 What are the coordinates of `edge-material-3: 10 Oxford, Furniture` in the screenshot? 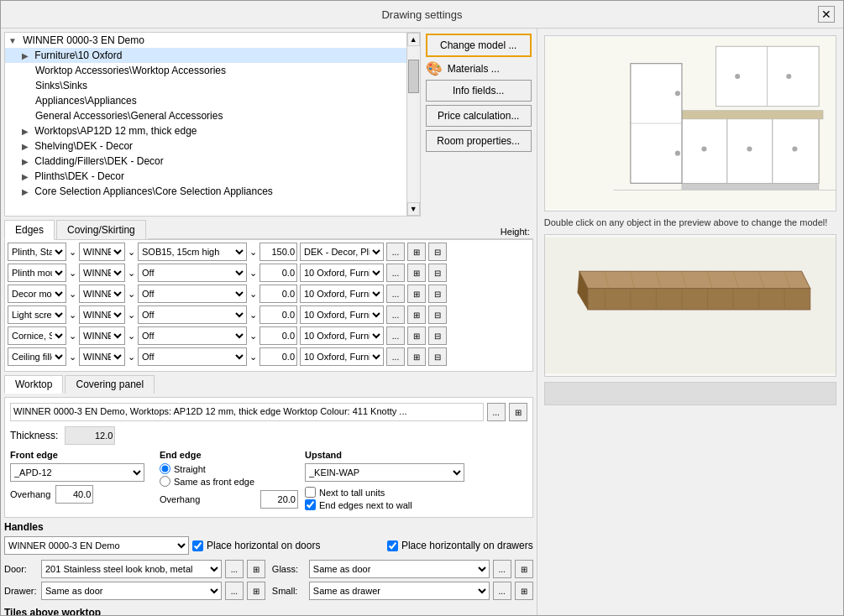 It's located at (342, 315).